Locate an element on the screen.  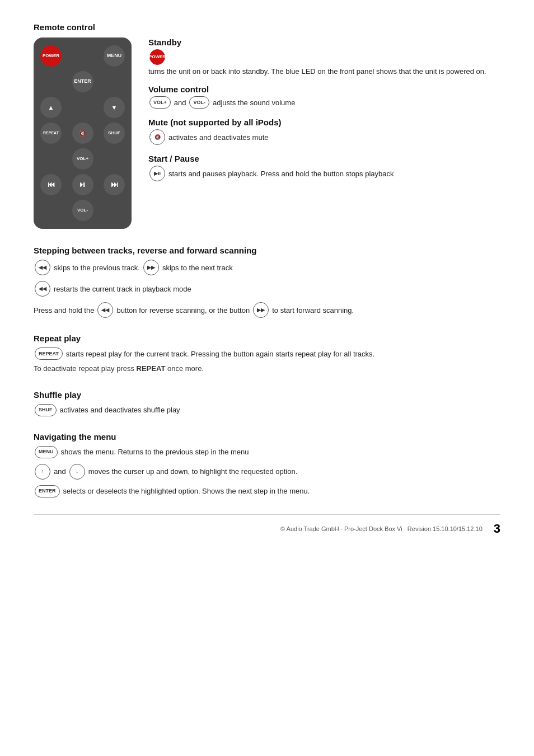
nav-desc: moves the curser up and down, to highlig… is located at coordinates (193, 471).